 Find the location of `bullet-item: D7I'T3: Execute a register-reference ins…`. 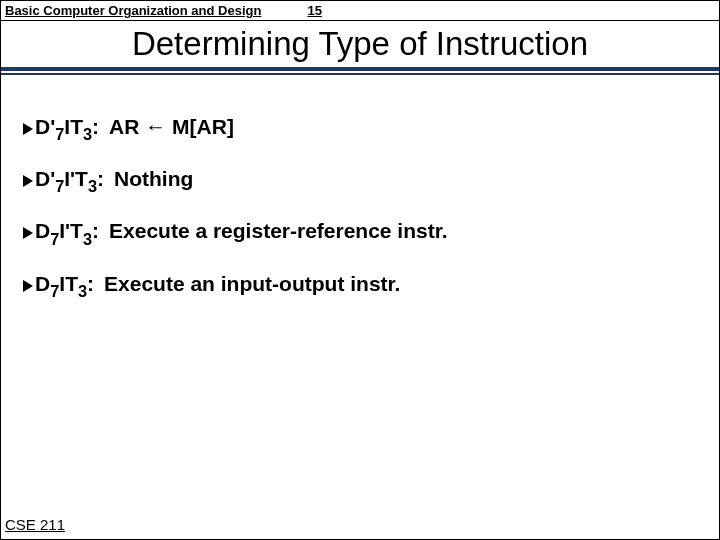

bullet-item: D7I'T3: Execute a register-reference ins… is located at coordinates (362, 233).